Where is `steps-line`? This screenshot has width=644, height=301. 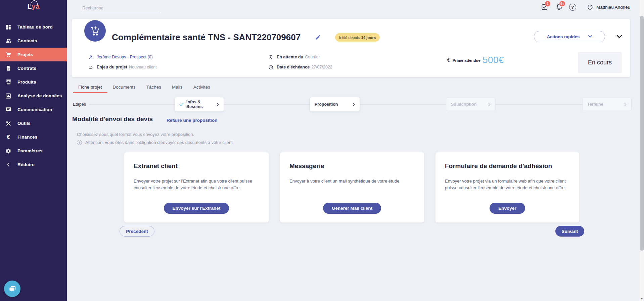 steps-line is located at coordinates (360, 104).